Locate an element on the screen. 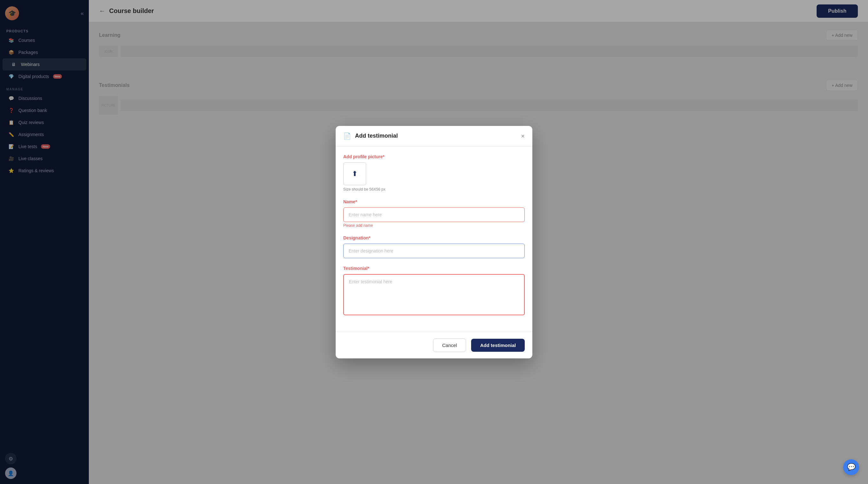 The height and width of the screenshot is (484, 868). profile-picture-section: Add profile picture* ⬆ Size should be 56… is located at coordinates (434, 173).